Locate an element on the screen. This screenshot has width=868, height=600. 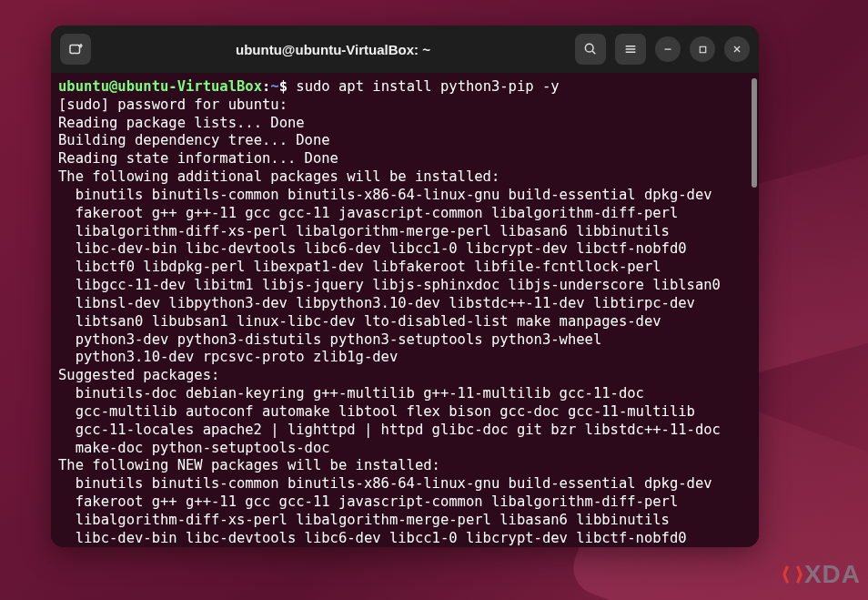
watermark-brackets-icon is located at coordinates (792, 575).